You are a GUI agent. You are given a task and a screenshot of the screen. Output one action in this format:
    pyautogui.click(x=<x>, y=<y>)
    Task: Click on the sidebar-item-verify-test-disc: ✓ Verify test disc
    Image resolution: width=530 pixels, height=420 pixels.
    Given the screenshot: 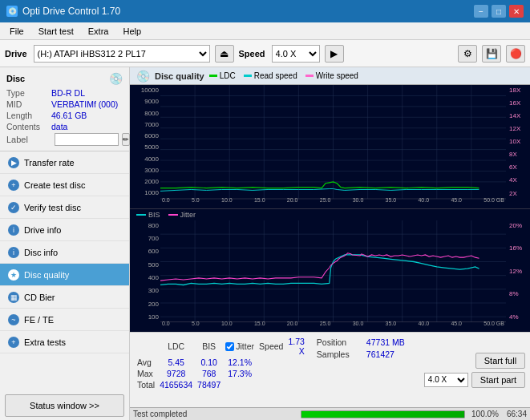 What is the action you would take?
    pyautogui.click(x=64, y=208)
    